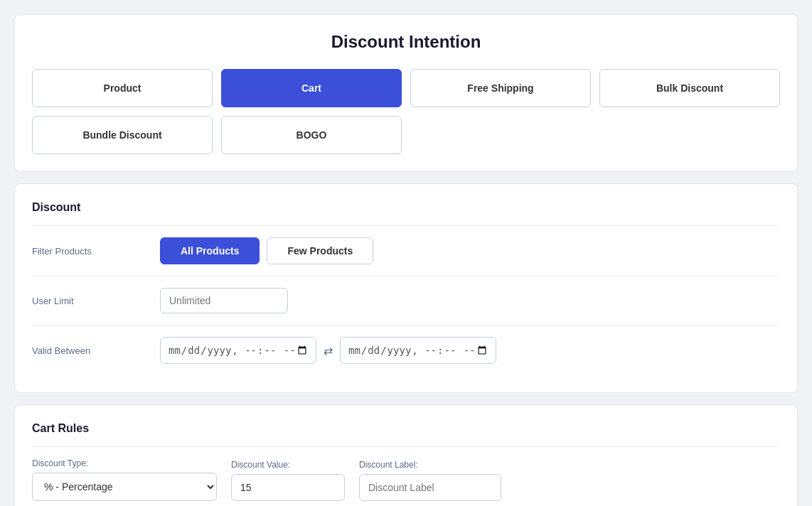  What do you see at coordinates (328, 351) in the screenshot?
I see `swap-icon: ⇄` at bounding box center [328, 351].